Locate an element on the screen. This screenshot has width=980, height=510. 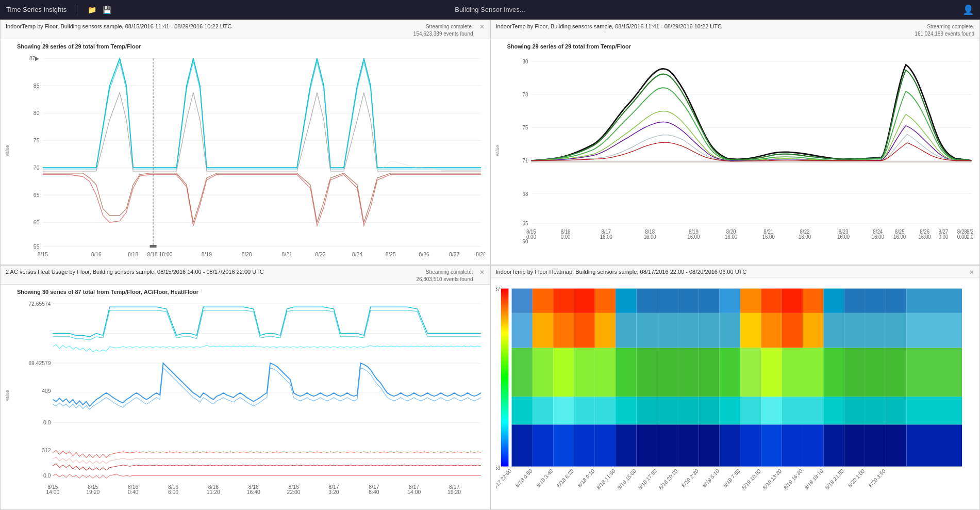
y-axis-label-bottom-left: value is located at coordinates (7, 396).